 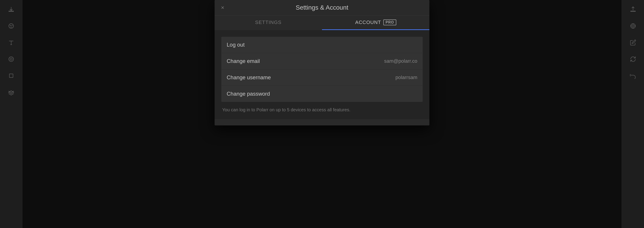 What do you see at coordinates (11, 10) in the screenshot?
I see `download-icon` at bounding box center [11, 10].